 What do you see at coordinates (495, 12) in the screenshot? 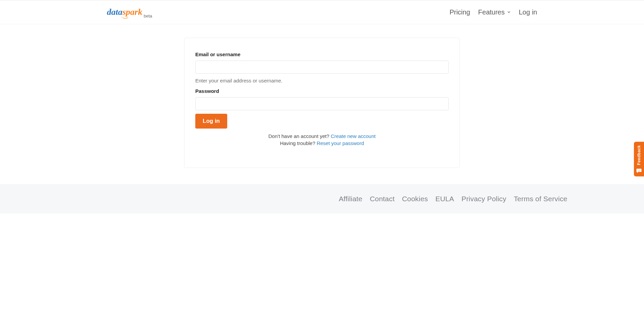
I see `nav-features: Features` at bounding box center [495, 12].